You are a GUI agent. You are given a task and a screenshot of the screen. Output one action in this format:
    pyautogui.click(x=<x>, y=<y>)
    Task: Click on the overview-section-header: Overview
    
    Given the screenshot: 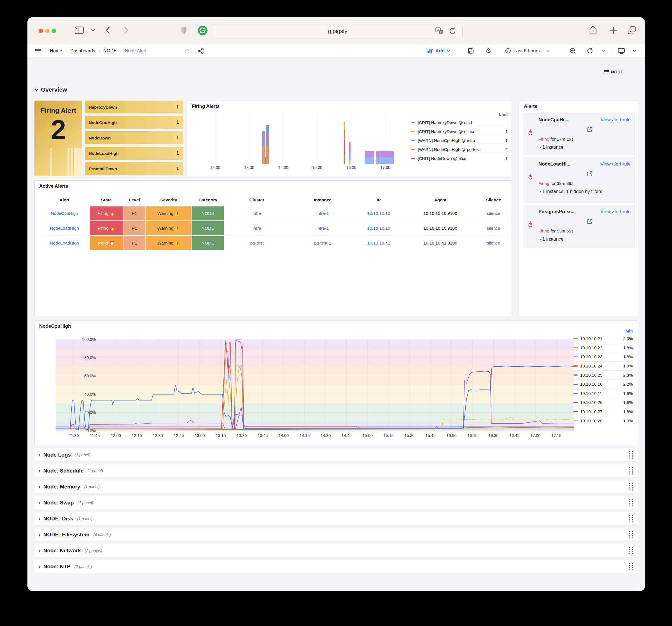 What is the action you would take?
    pyautogui.click(x=51, y=90)
    